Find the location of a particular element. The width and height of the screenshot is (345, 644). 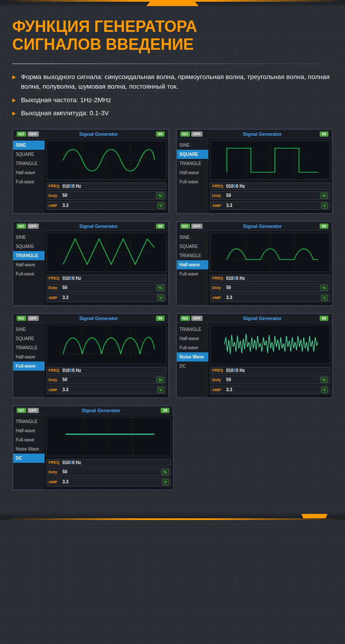

menu-dc-7: DC is located at coordinates (29, 458).